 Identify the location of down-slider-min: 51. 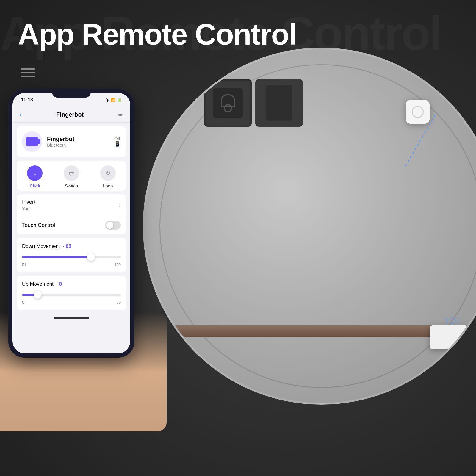
(24, 265).